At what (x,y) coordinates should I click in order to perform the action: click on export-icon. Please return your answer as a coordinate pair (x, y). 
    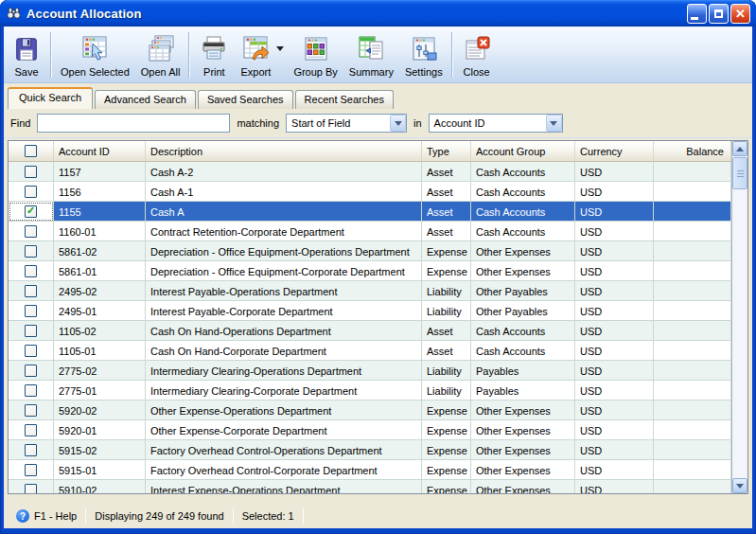
    Looking at the image, I should click on (255, 49).